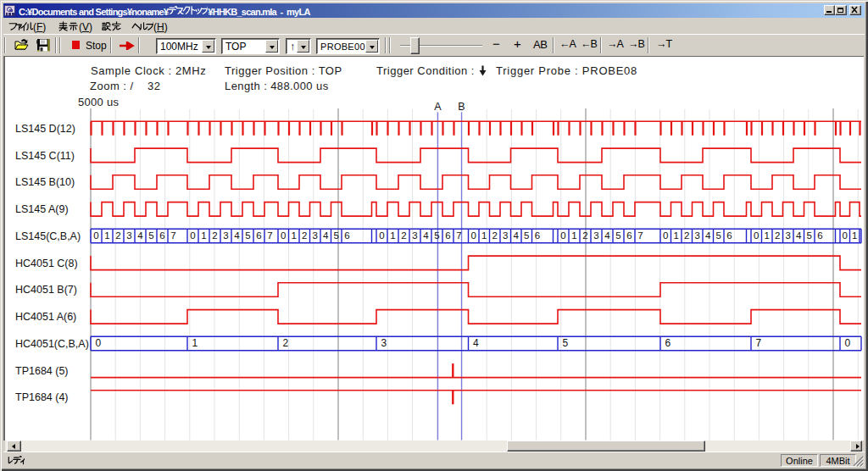  Describe the element at coordinates (47, 236) in the screenshot. I see `svg-text: LS145(C,B,A)` at that location.